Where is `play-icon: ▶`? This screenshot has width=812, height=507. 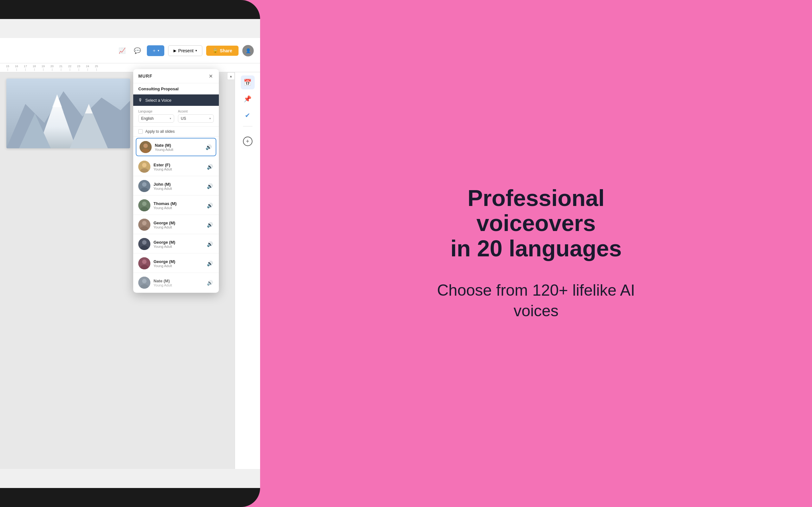 play-icon: ▶ is located at coordinates (175, 51).